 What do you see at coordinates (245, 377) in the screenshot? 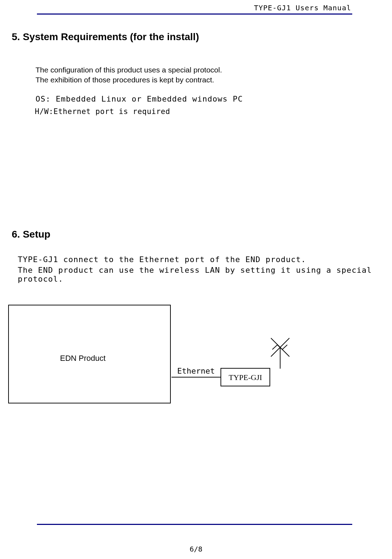
I see `type-gji-box: TYPE-GJI` at bounding box center [245, 377].